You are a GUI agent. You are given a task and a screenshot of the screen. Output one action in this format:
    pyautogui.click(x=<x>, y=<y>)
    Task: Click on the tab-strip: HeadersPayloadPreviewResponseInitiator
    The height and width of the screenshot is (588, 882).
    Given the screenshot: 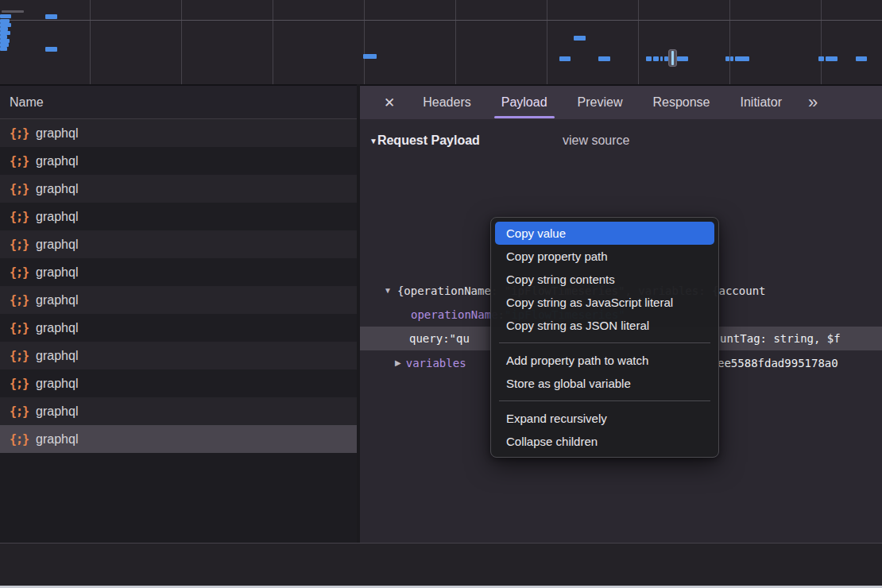 What is the action you would take?
    pyautogui.click(x=602, y=103)
    